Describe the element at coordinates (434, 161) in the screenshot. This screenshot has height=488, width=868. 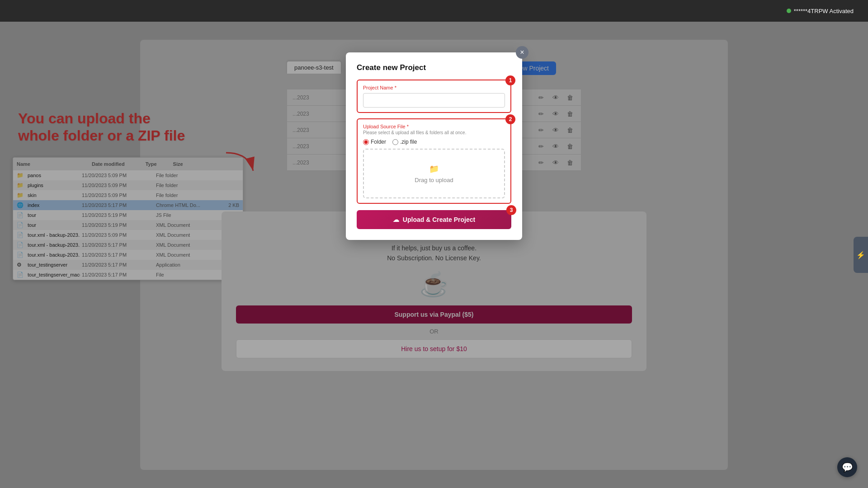
I see `upload-section: 2 Upload Source File * Please select & u…` at that location.